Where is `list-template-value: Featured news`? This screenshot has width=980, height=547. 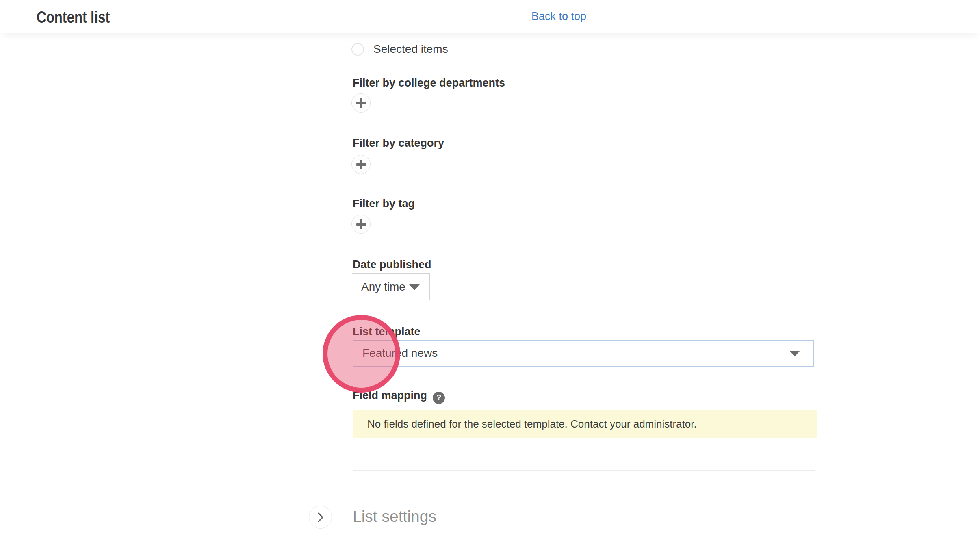 list-template-value: Featured news is located at coordinates (400, 353).